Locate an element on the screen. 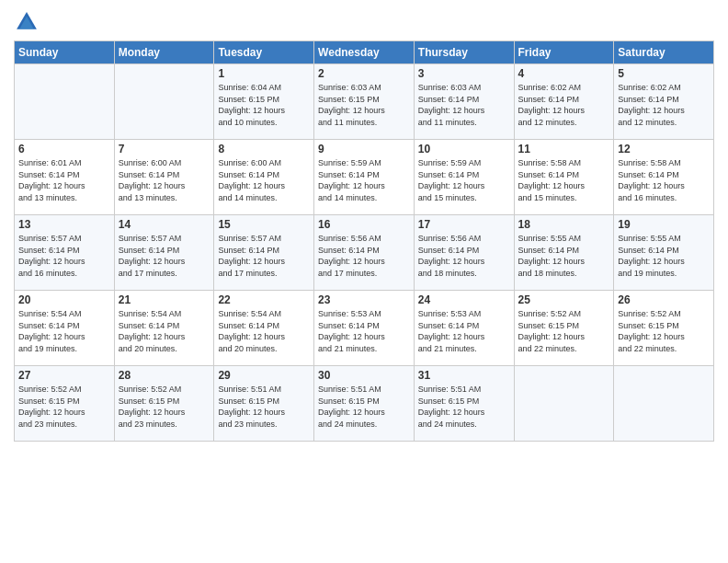 This screenshot has height=563, width=728. day-number: 26 is located at coordinates (664, 300).